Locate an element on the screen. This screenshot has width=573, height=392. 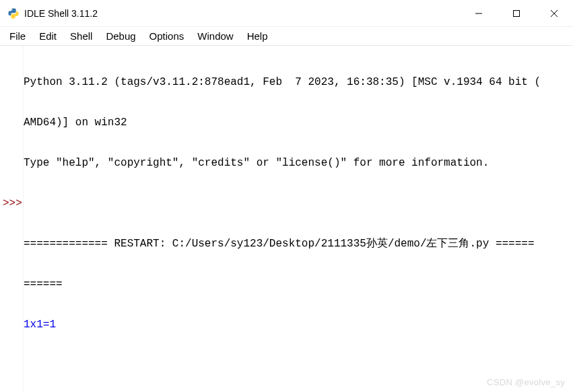
prompt-gutter: >>> >>> is located at coordinates (11, 219).